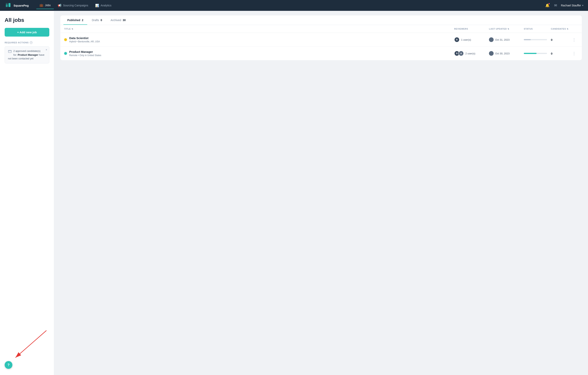  I want to click on candidates-count-data-scientist: 0, so click(561, 40).